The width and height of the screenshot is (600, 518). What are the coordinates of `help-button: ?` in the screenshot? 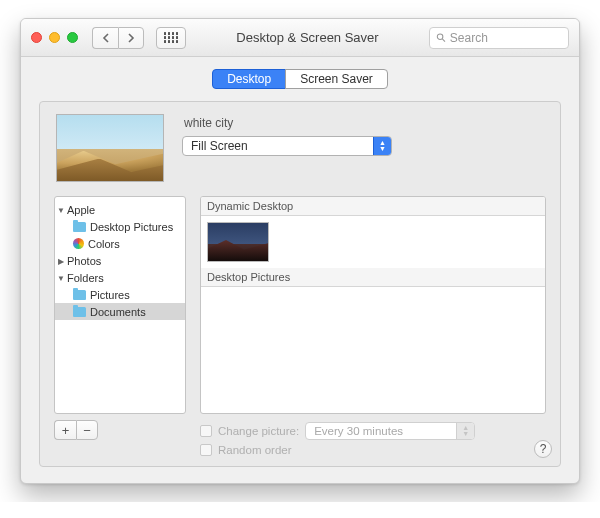 It's located at (543, 449).